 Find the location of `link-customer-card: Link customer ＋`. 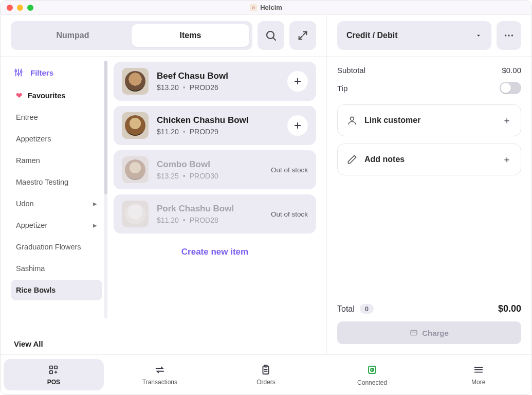

link-customer-card: Link customer ＋ is located at coordinates (429, 120).